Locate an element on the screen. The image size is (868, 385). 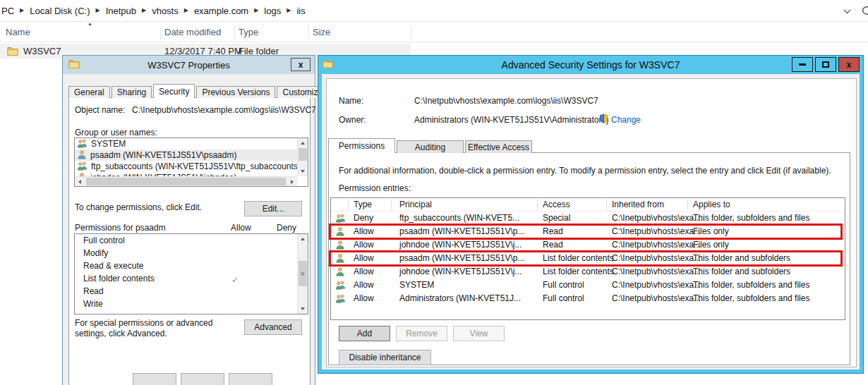
advanced-tabs: Permissions Auditing Effective Access is located at coordinates (430, 145).